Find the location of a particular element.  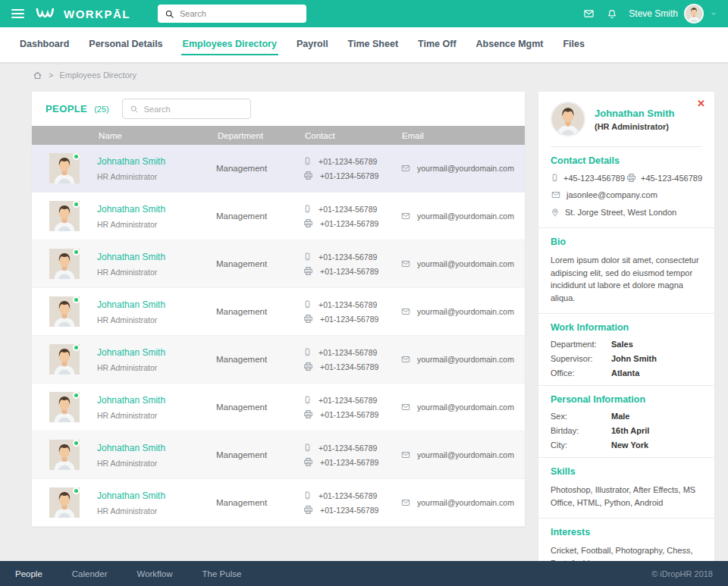

nav-tab: Personal Details is located at coordinates (126, 45).